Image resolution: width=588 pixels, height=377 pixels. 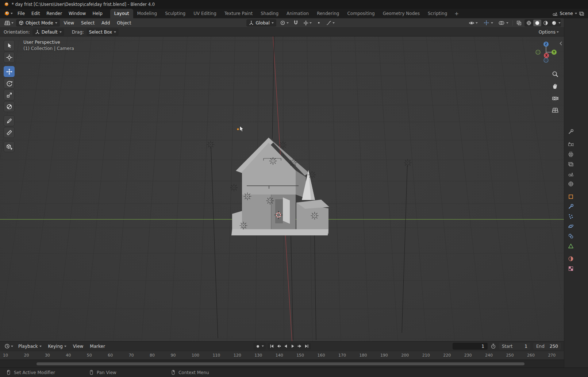 What do you see at coordinates (569, 14) in the screenshot?
I see `scene-selector: Scene` at bounding box center [569, 14].